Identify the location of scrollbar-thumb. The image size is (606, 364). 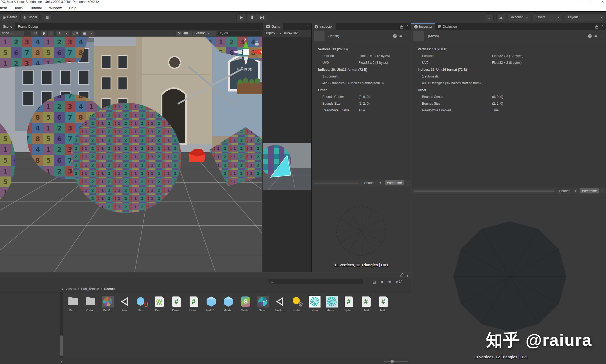
(61, 346).